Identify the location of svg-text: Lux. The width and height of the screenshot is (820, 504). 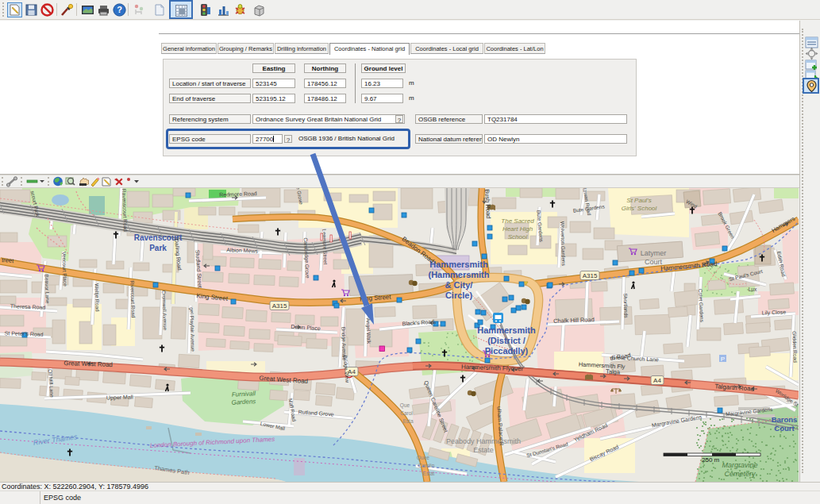
(753, 289).